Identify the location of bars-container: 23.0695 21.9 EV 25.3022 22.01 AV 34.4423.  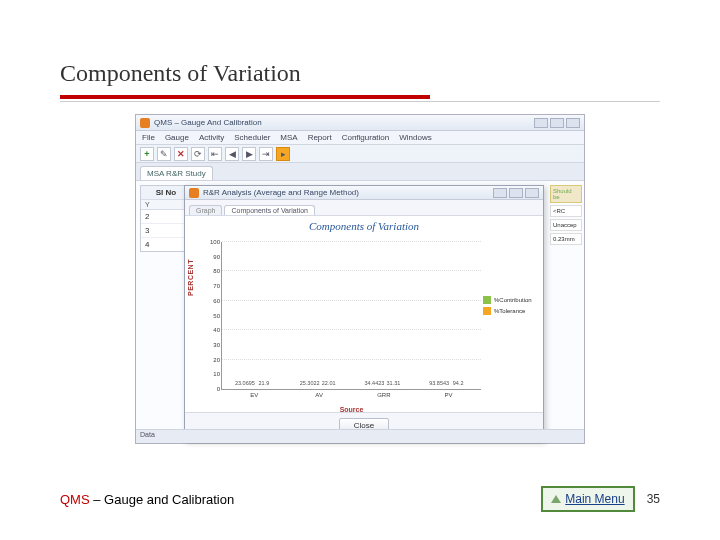
(352, 316).